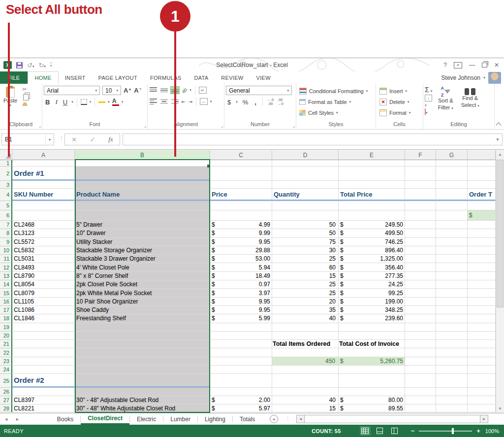  What do you see at coordinates (372, 185) in the screenshot?
I see `cell-E3` at bounding box center [372, 185].